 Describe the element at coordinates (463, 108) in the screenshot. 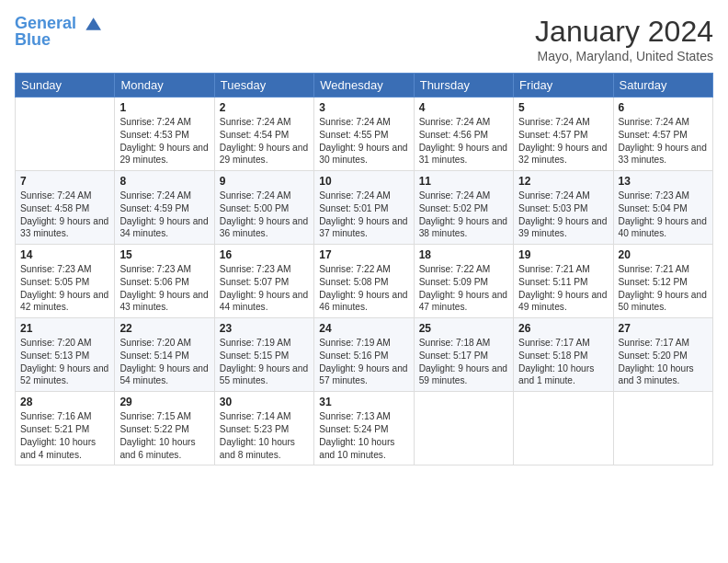

I see `day-number: 4` at that location.